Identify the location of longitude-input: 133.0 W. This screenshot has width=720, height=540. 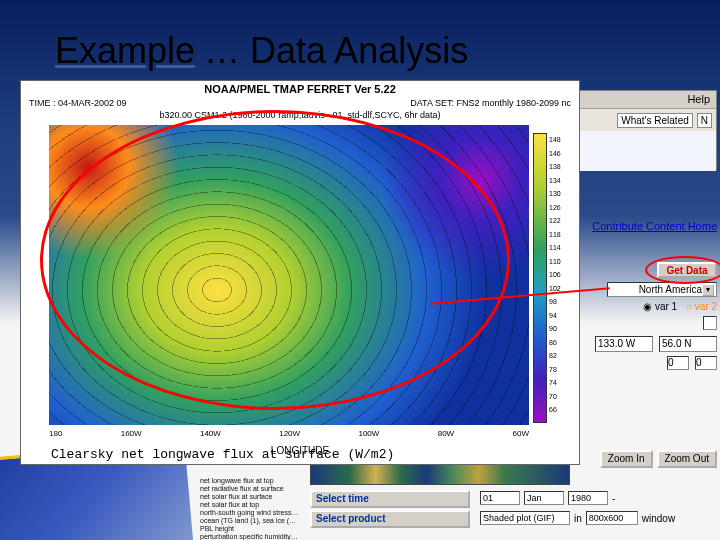
(624, 344).